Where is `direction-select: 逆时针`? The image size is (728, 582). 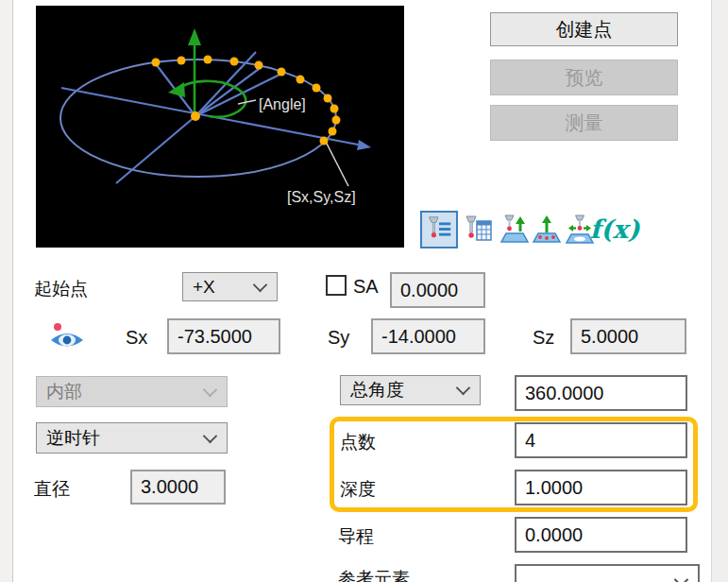
direction-select: 逆时针 is located at coordinates (132, 438).